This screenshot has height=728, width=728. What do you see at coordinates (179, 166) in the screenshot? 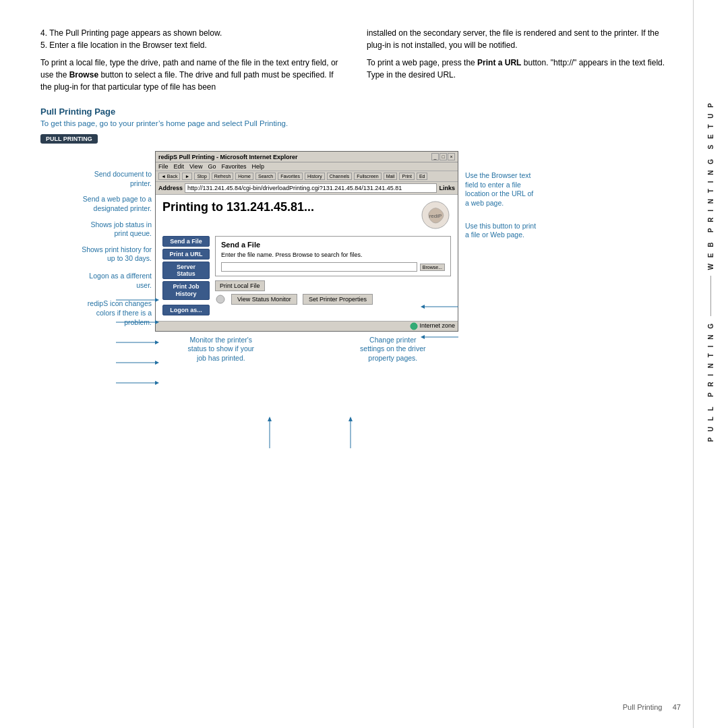
I see `menu-edit: Edit` at bounding box center [179, 166].